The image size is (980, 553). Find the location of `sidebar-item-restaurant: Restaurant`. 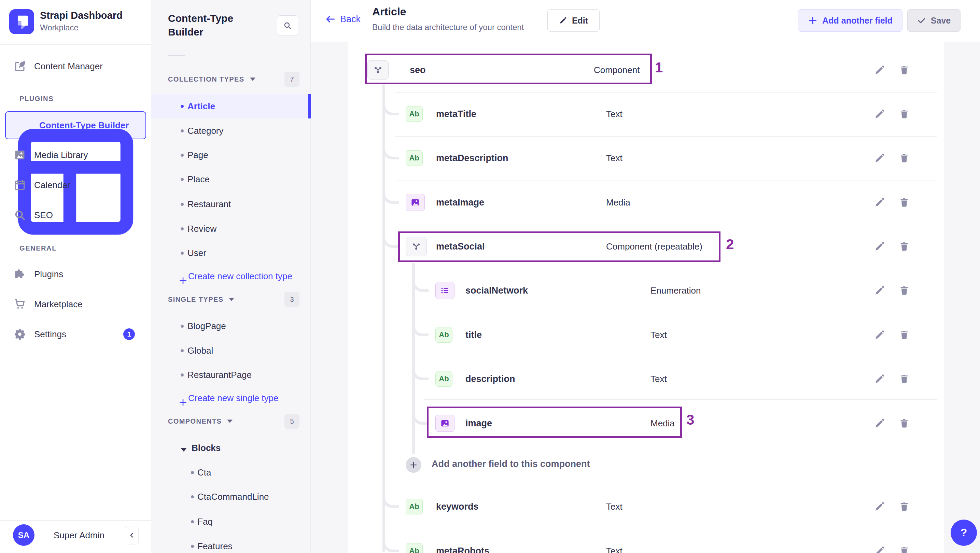

sidebar-item-restaurant: Restaurant is located at coordinates (231, 204).